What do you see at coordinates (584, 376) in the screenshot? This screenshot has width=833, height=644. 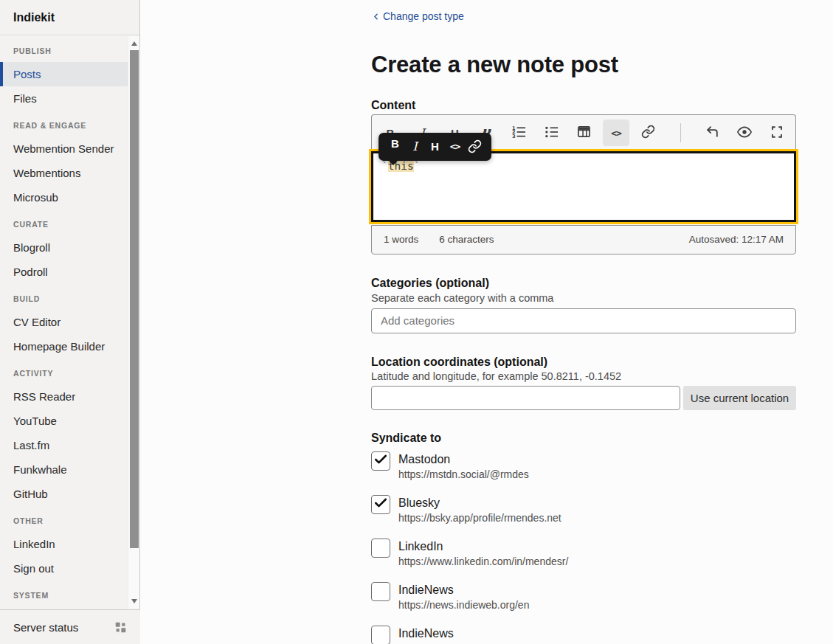 I see `location-hint: Latitude and longitude, for example 50.8…` at bounding box center [584, 376].